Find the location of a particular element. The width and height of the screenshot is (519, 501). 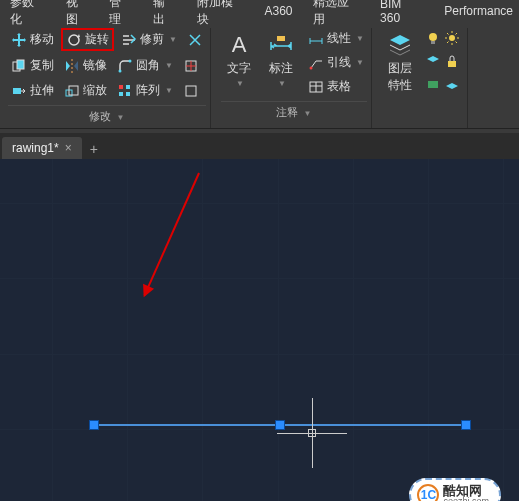

trim-icon is located at coordinates (129, 40).